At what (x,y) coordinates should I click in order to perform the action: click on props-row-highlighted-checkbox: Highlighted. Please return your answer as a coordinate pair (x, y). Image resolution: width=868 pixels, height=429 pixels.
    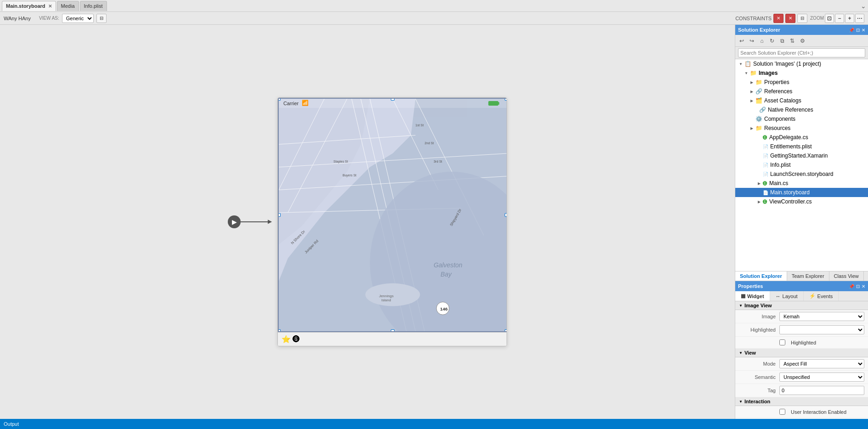
    Looking at the image, I should click on (802, 343).